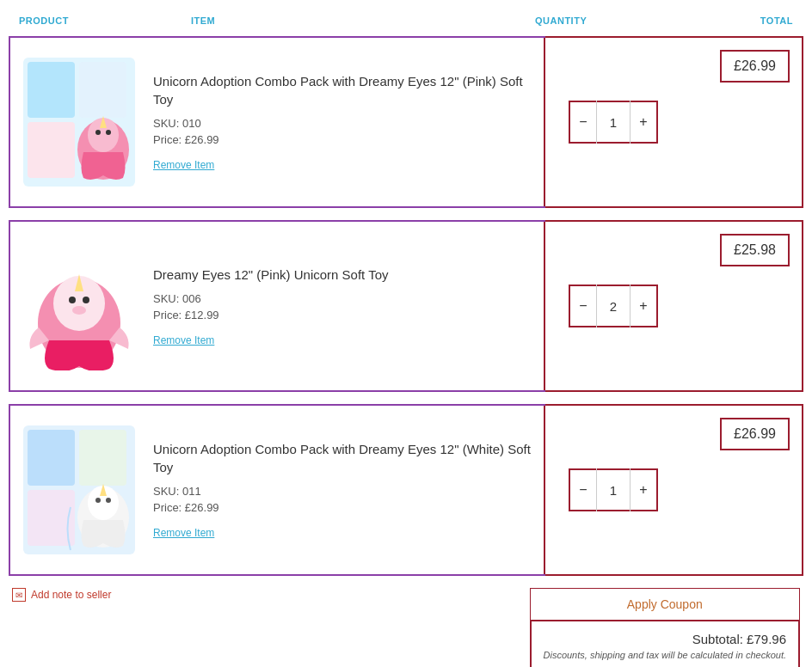  What do you see at coordinates (344, 299) in the screenshot?
I see `product-sku: SKU: 006` at bounding box center [344, 299].